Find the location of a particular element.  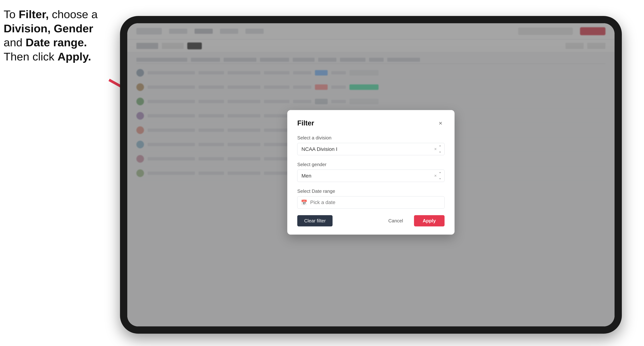

date-label: Select Date range is located at coordinates (371, 191).